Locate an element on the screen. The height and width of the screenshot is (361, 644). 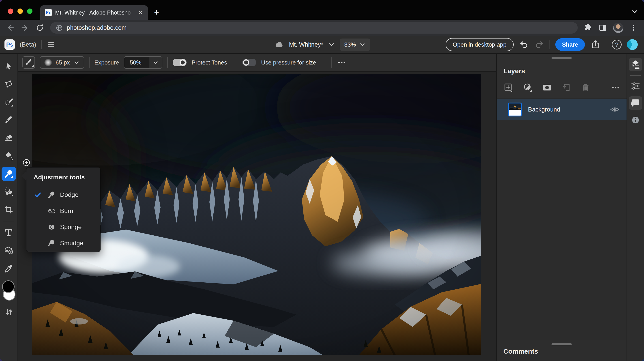
layer-thumbnail-image is located at coordinates (515, 107).